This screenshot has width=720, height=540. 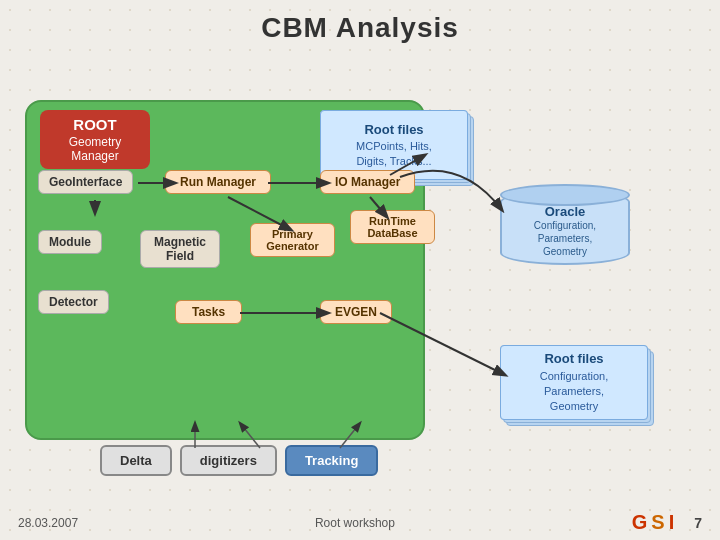 What do you see at coordinates (574, 359) in the screenshot?
I see `root-files-bottom-label: Root files` at bounding box center [574, 359].